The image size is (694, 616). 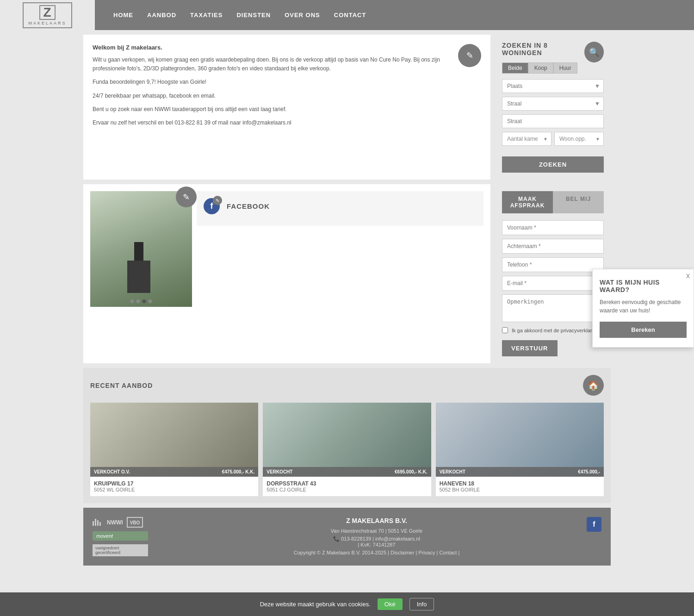 What do you see at coordinates (643, 330) in the screenshot?
I see `popup-bereken-button: Bereken` at bounding box center [643, 330].